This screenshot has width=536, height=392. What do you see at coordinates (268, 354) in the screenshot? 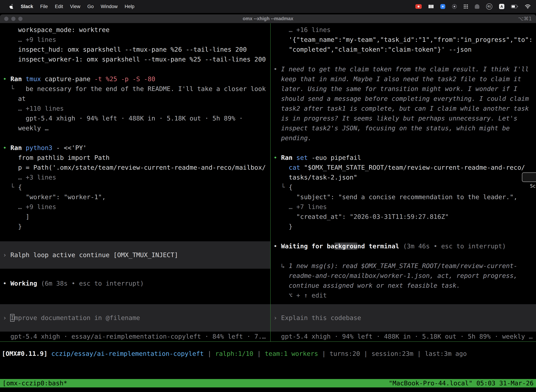
I see `terminal-line: [OMX#0.11.9] cczip/essay/ai-reimplementa…` at bounding box center [268, 354].